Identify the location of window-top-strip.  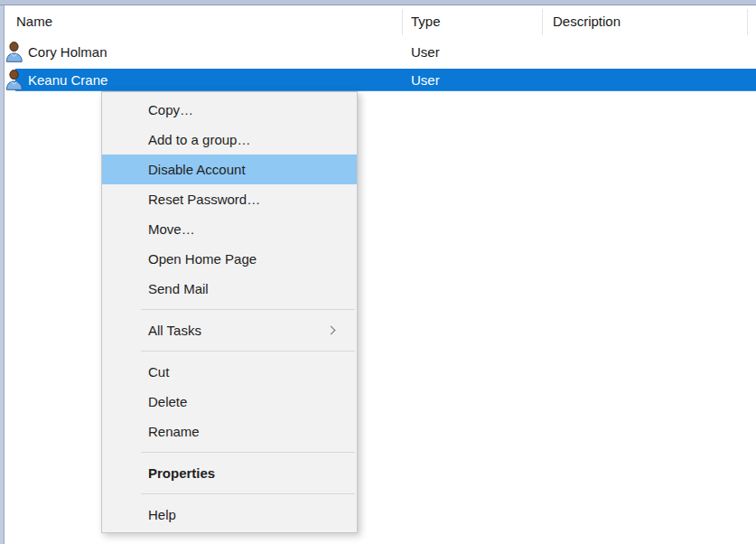
(378, 3).